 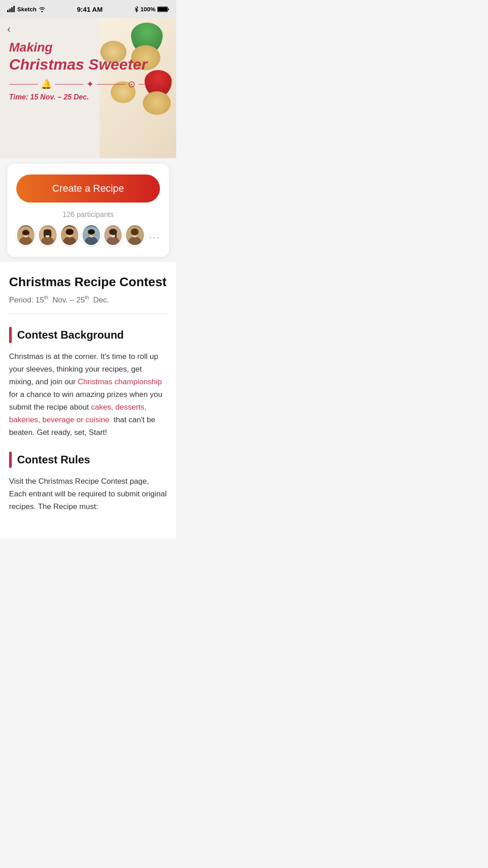 I want to click on ornament-line-left, so click(x=23, y=85).